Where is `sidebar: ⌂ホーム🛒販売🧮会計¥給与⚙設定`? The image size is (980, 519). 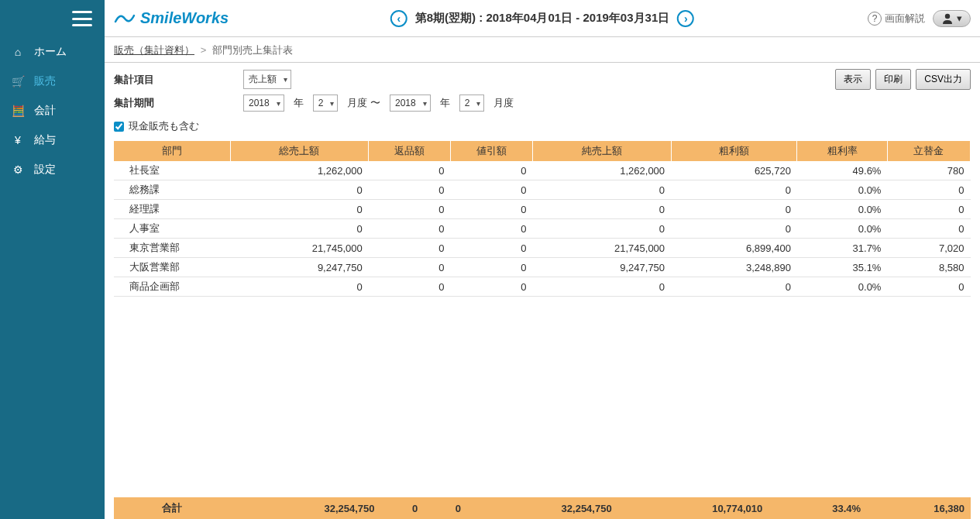
sidebar: ⌂ホーム🛒販売🧮会計¥給与⚙設定 is located at coordinates (53, 260).